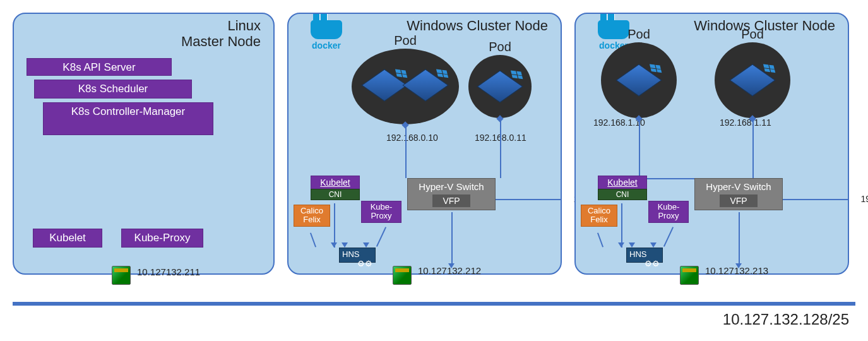  What do you see at coordinates (434, 304) in the screenshot?
I see `underlay-network-line` at bounding box center [434, 304].